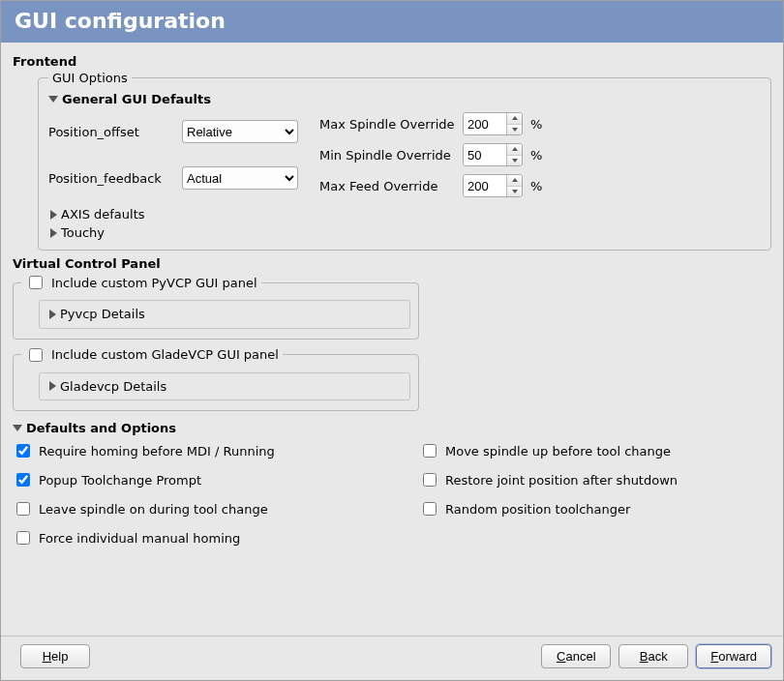 Image resolution: width=784 pixels, height=681 pixels. Describe the element at coordinates (558, 451) in the screenshot. I see `opt-label: Move spindle up before tool change` at that location.